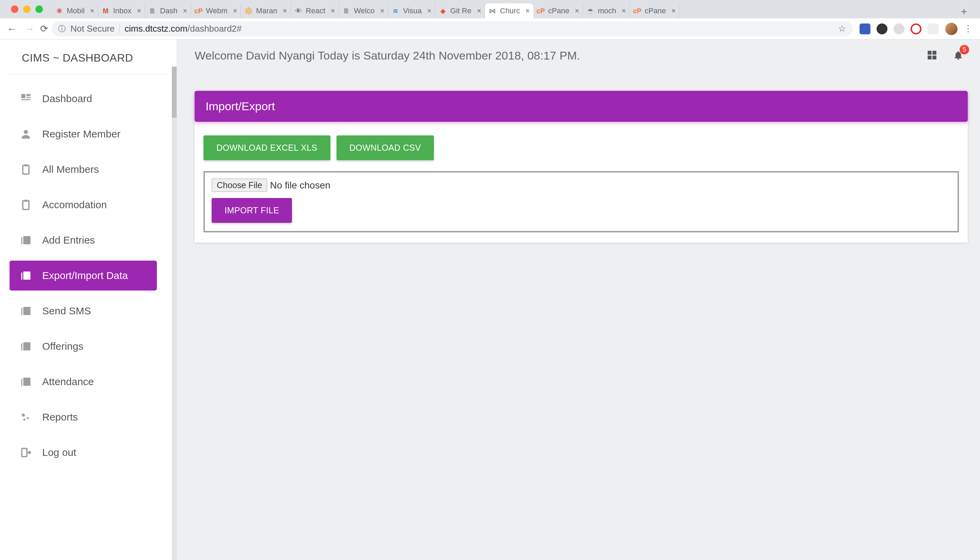 The width and height of the screenshot is (980, 560). What do you see at coordinates (83, 382) in the screenshot?
I see `sidebar-item-attendance: Attendance` at bounding box center [83, 382].